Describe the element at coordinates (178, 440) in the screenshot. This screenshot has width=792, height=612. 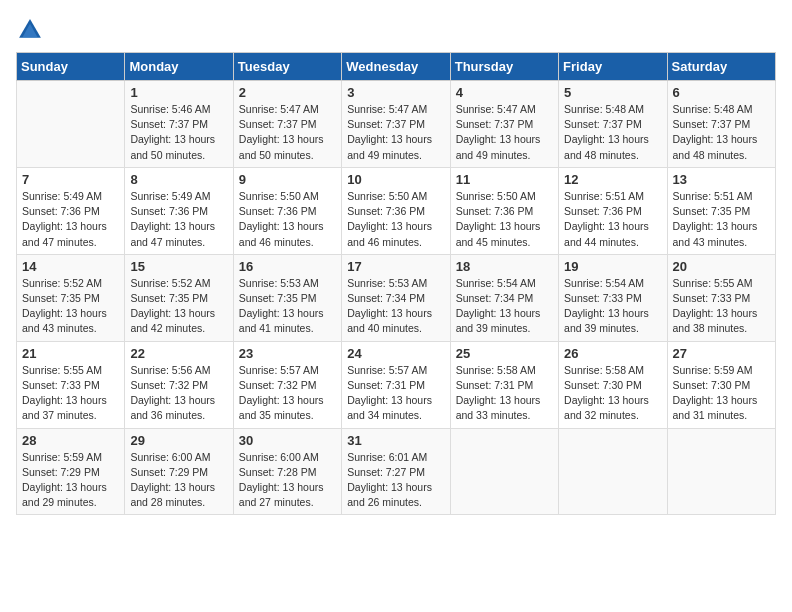
I see `day-number: 29` at that location.